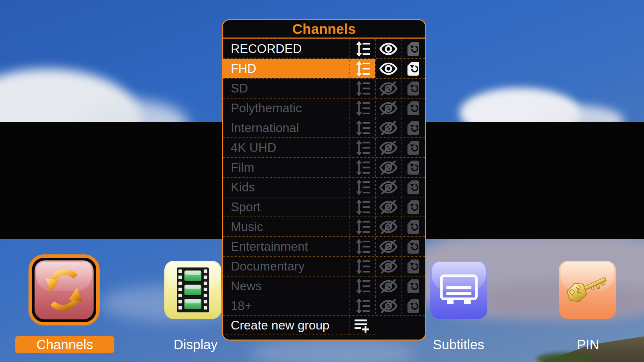 This screenshot has width=644, height=362. I want to click on group-name: Film, so click(243, 168).